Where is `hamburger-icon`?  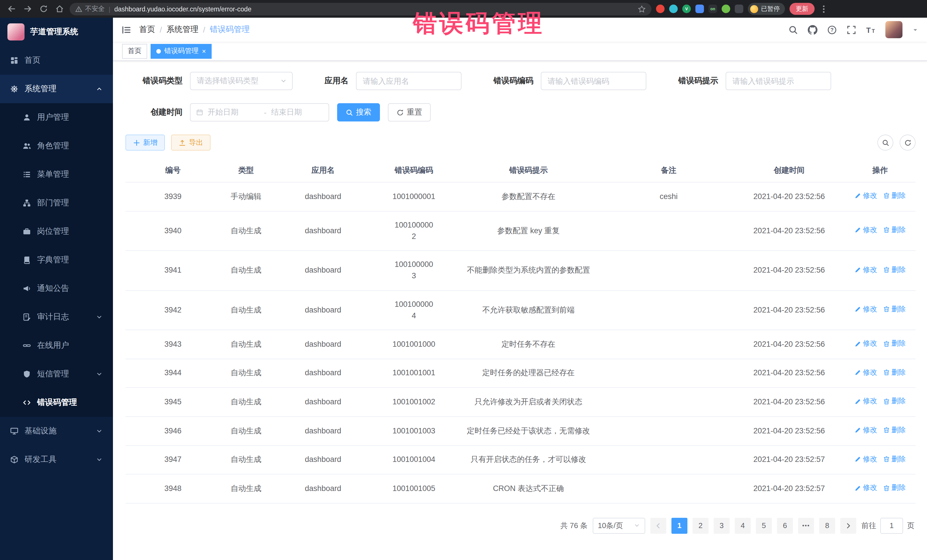
hamburger-icon is located at coordinates (126, 30).